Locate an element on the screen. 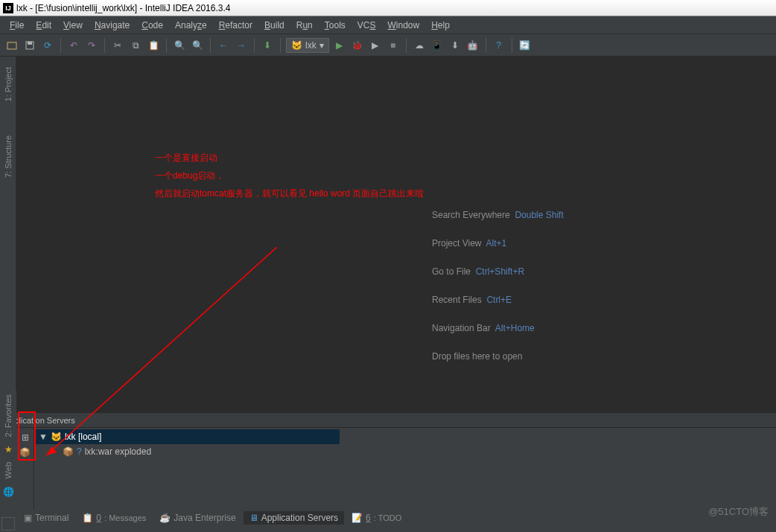 The image size is (776, 532). javaee-icon: ☕ is located at coordinates (165, 518).